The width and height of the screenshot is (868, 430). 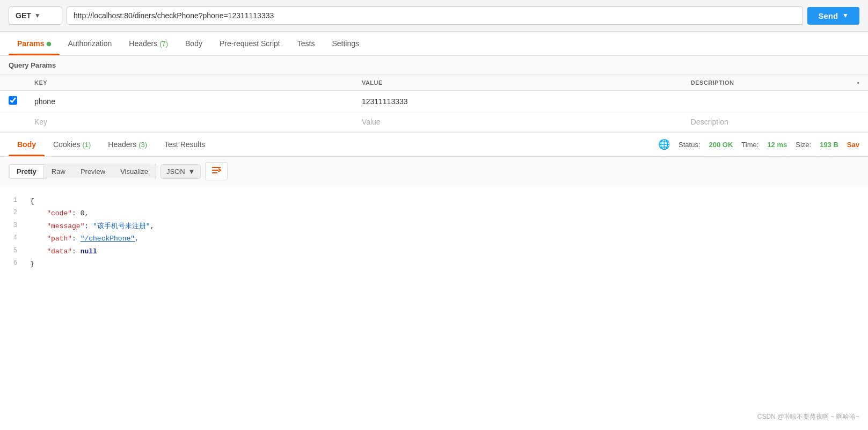 I want to click on query-params-section-label: Query Params, so click(x=434, y=65).